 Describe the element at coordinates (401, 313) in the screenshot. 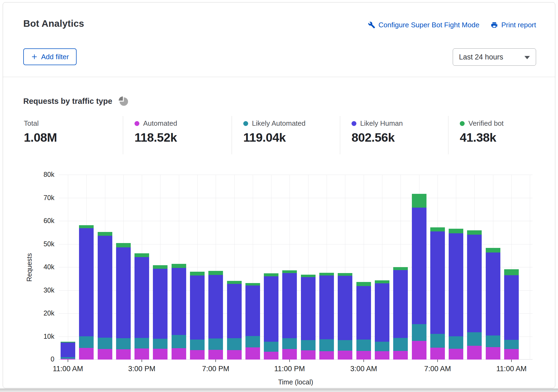

I see `bar-500am` at that location.